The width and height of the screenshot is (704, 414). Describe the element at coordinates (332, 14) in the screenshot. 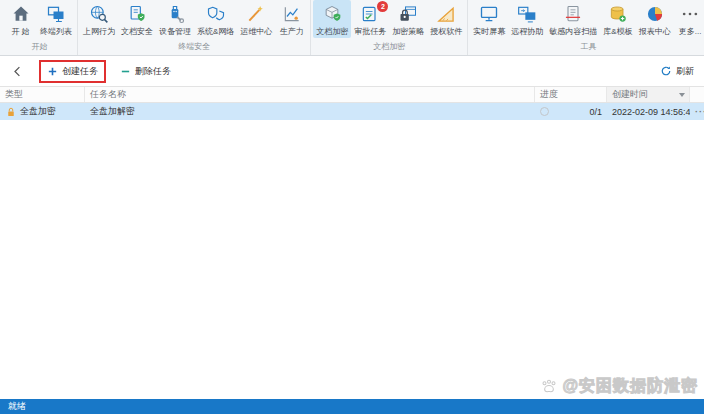

I see `cube-shield-icon` at that location.